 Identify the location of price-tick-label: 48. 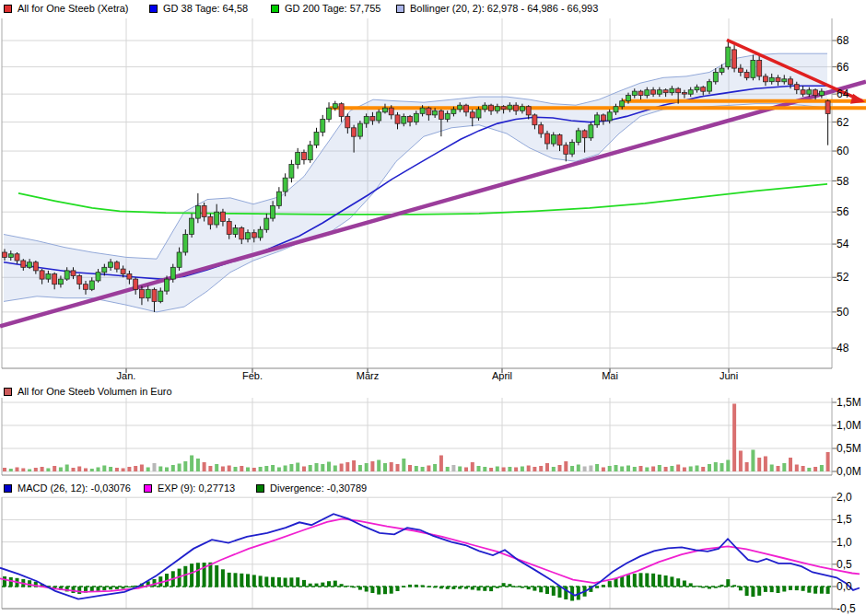
(842, 348).